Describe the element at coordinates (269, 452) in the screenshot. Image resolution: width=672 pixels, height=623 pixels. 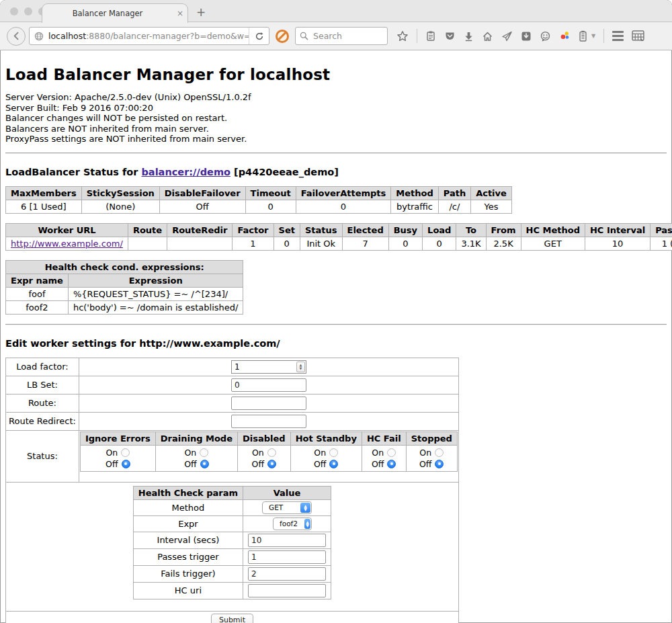
I see `status-table: Ignore Errors Draining Mode Disabled Hot…` at that location.